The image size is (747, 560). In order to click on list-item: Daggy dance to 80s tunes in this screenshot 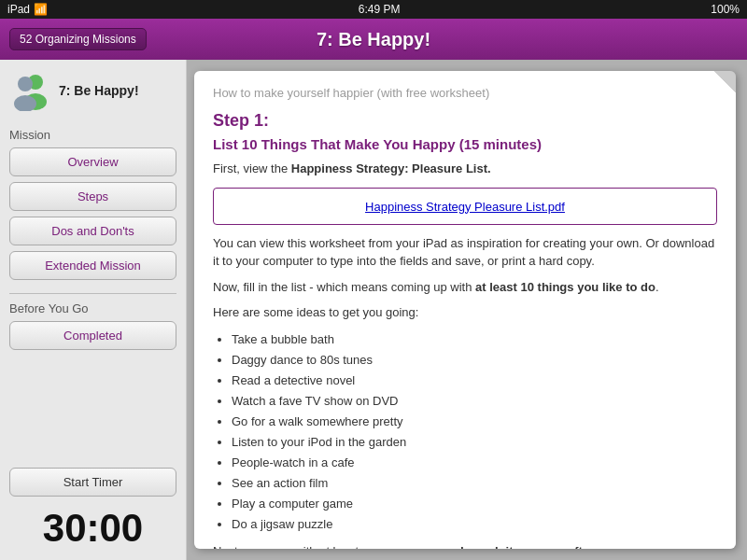, I will do `click(474, 360)`.